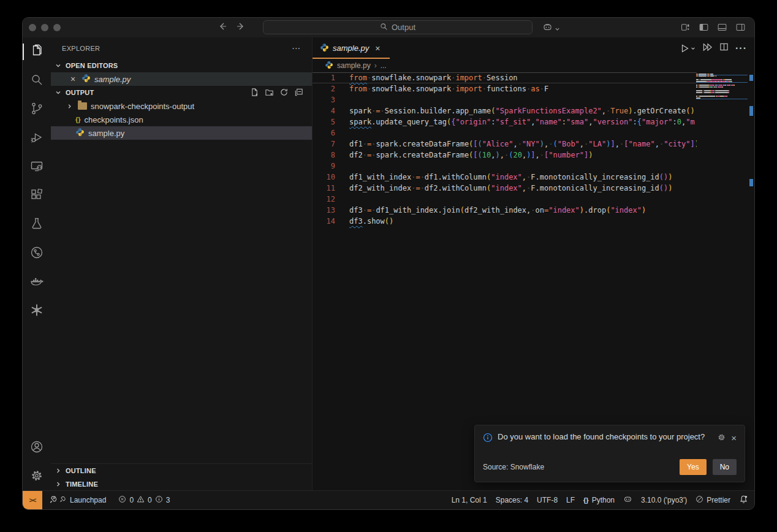  I want to click on code-line: 13df3·=·df1_with_index.join(df2_with_ind…, so click(505, 210).